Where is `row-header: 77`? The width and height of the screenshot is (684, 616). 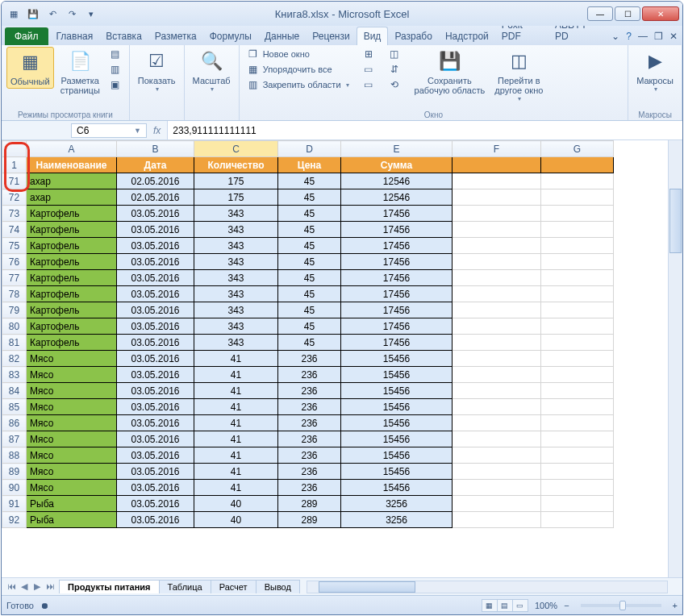 row-header: 77 is located at coordinates (15, 278).